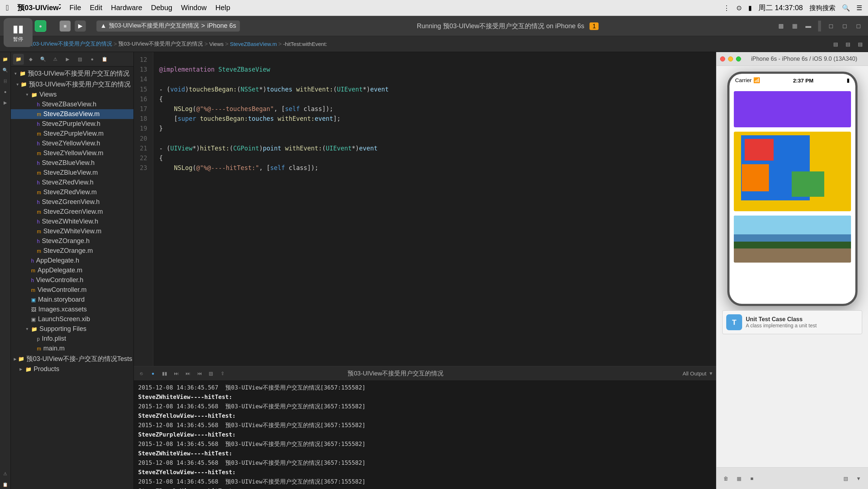 The image size is (868, 489). Describe the element at coordinates (72, 231) in the screenshot. I see `tree-row-whitem: m SteveZWhiteView.m` at that location.